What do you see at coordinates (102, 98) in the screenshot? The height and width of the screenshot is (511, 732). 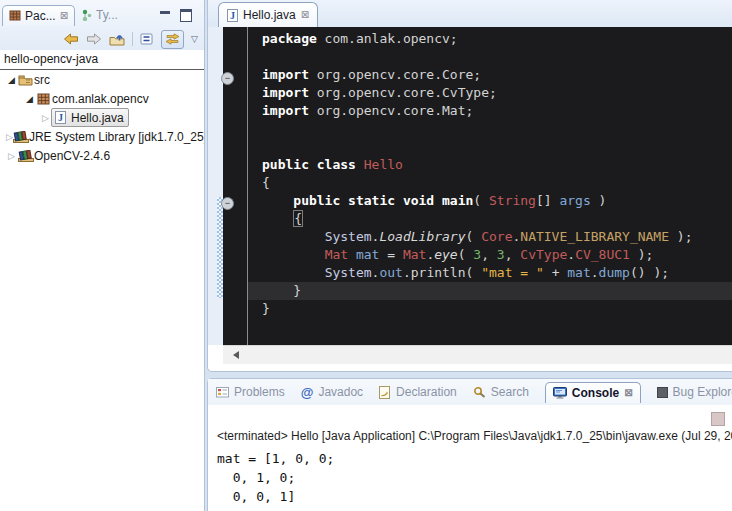 I see `tree-item-package: ◢ com.anlak.opencv` at bounding box center [102, 98].